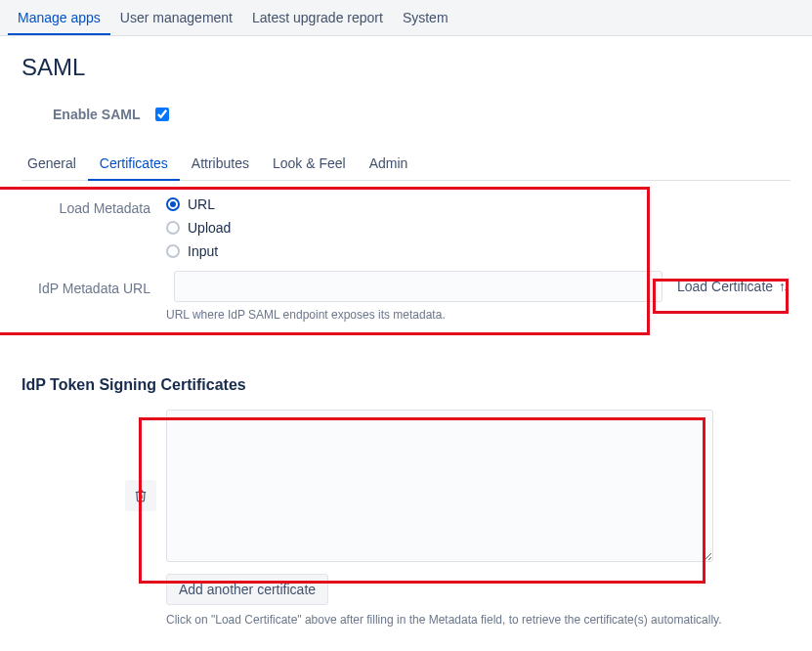 Image resolution: width=812 pixels, height=651 pixels. What do you see at coordinates (94, 286) in the screenshot?
I see `idp-metadata-url-label: IdP Metadata URL` at bounding box center [94, 286].